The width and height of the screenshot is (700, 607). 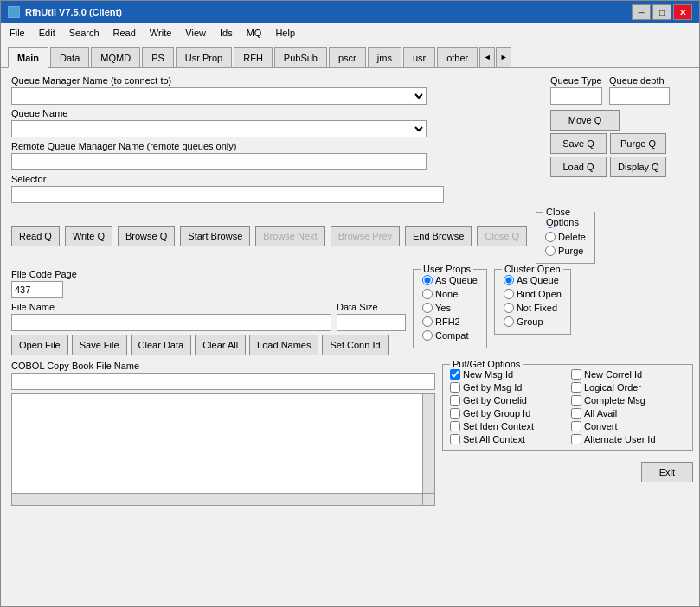 I want to click on cobol-input, so click(x=223, y=381).